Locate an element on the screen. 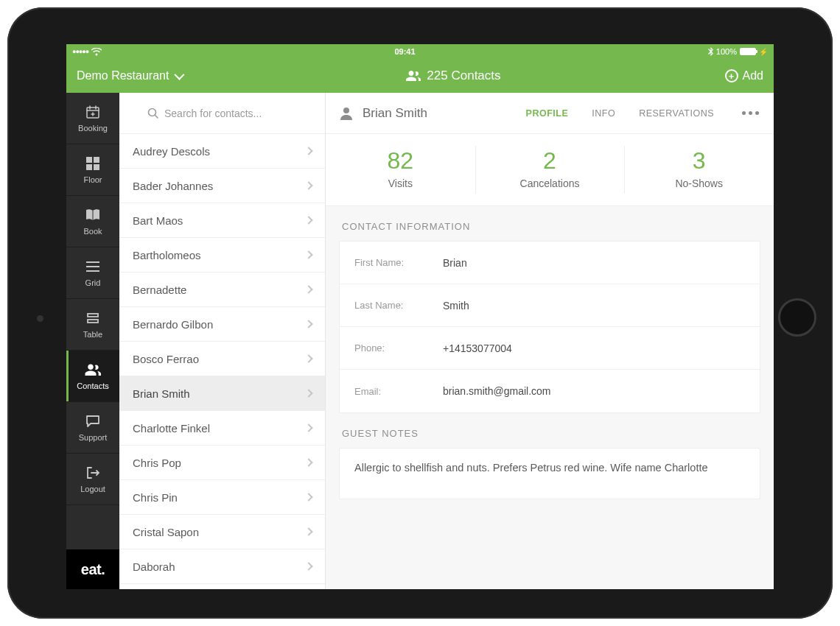  guest-notes-card: Allergic to shellfish and nuts. Prefers … is located at coordinates (550, 474).